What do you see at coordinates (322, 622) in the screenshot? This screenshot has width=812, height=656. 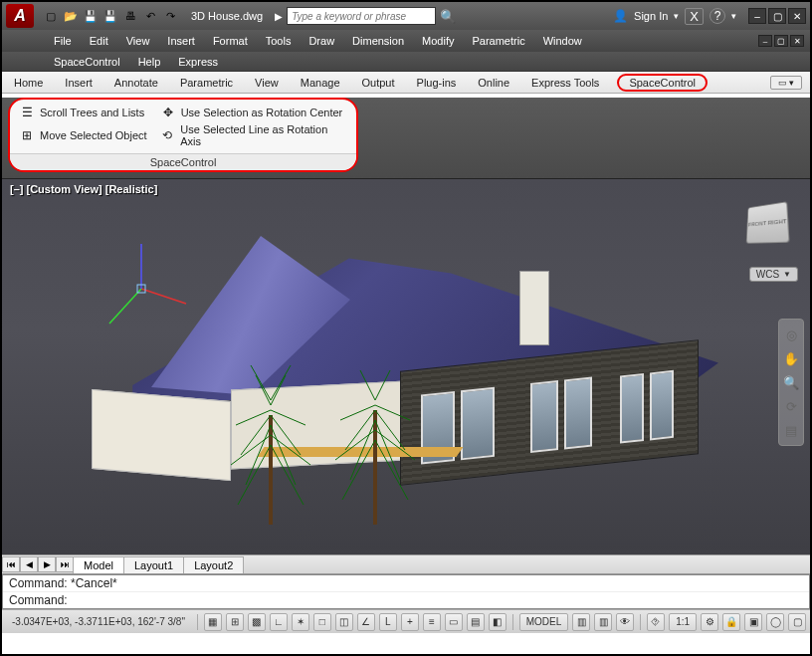 I see `osnap-icon: □` at bounding box center [322, 622].